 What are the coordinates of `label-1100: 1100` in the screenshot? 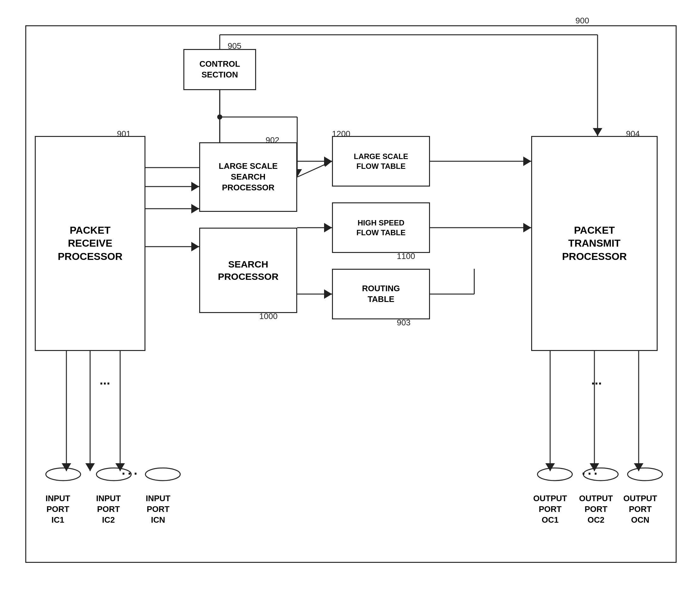 It's located at (406, 256).